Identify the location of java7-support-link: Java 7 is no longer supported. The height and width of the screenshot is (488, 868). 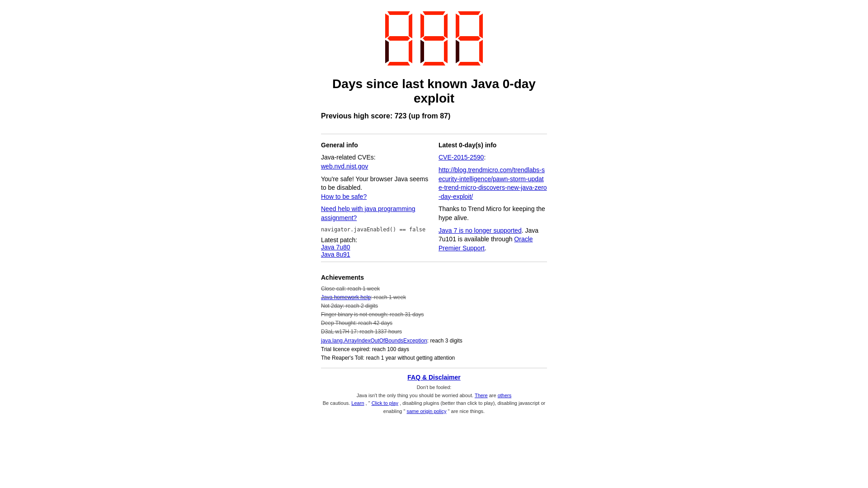
(480, 230).